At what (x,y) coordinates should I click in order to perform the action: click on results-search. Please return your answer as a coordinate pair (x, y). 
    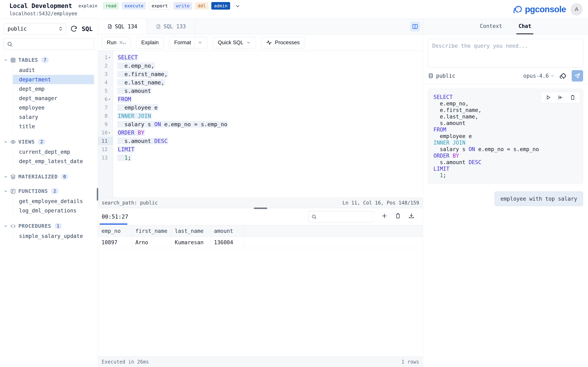
    Looking at the image, I should click on (341, 217).